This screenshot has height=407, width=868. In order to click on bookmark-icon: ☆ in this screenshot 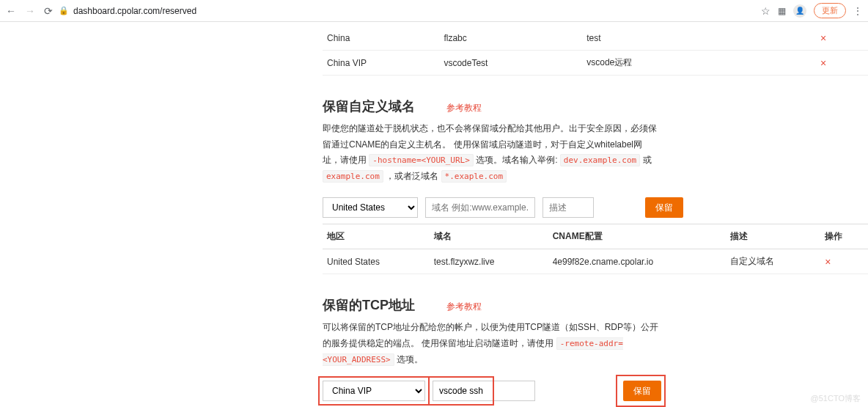, I will do `click(765, 11)`.